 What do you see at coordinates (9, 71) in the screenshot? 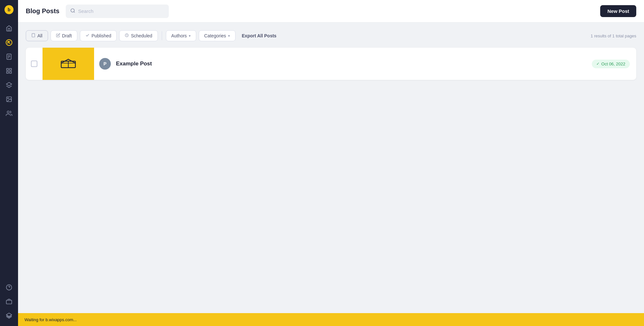
I see `sidebar-item-grid` at bounding box center [9, 71].